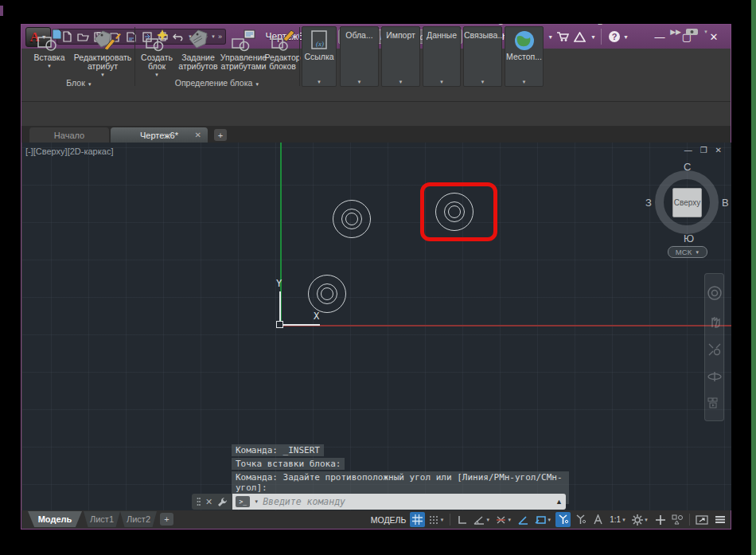 The height and width of the screenshot is (555, 756). Describe the element at coordinates (715, 347) in the screenshot. I see `navigation-bar` at that location.